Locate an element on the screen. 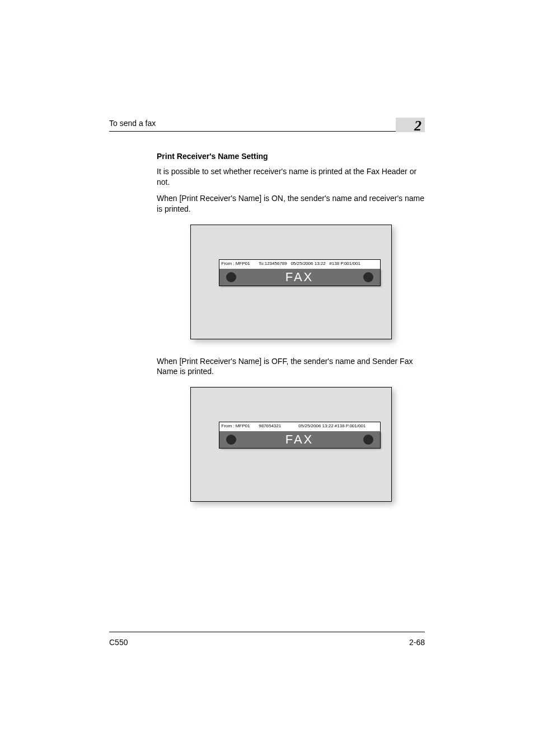  paragraph-intro: It is possible to set whether receiver's… is located at coordinates (291, 177).